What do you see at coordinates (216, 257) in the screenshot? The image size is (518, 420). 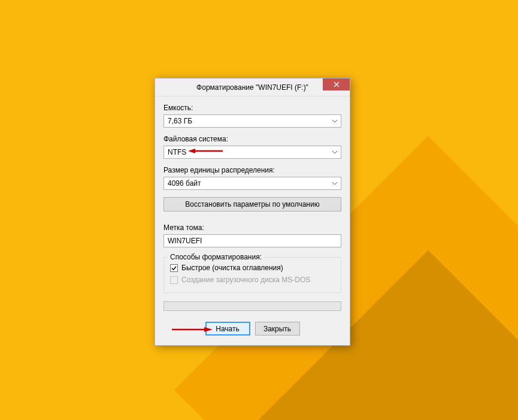 I see `format-options-title: Способы форматирования:` at bounding box center [216, 257].